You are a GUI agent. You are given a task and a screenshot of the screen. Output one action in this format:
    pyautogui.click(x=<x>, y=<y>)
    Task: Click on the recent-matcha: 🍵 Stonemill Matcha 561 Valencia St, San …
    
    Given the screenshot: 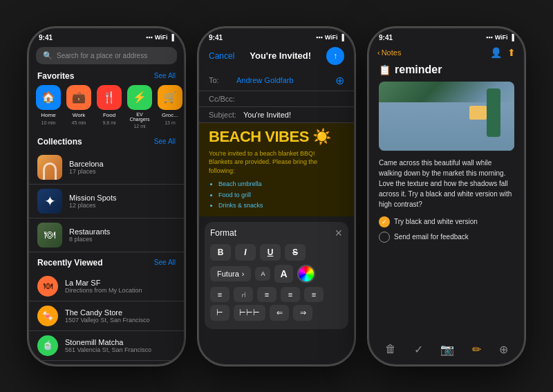 What is the action you would take?
    pyautogui.click(x=106, y=346)
    